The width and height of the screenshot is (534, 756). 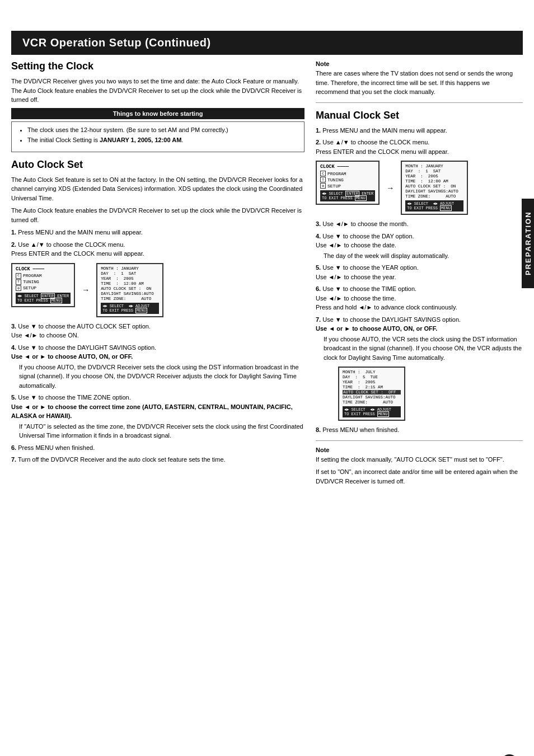 What do you see at coordinates (419, 147) in the screenshot?
I see `manual-step-2: 2. Use ▲/▼ to choose the CLOCK menu.Pres…` at bounding box center [419, 147].